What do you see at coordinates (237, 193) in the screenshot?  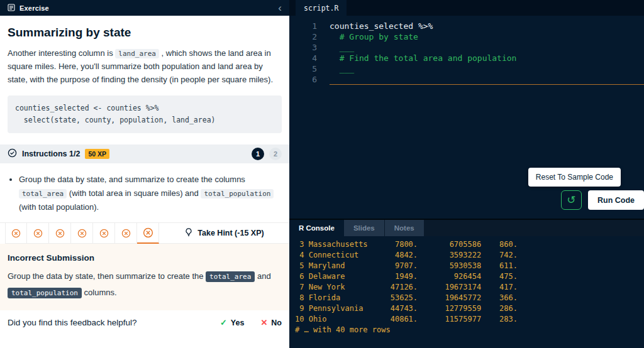 I see `inline-code-total-population: total_population` at bounding box center [237, 193].